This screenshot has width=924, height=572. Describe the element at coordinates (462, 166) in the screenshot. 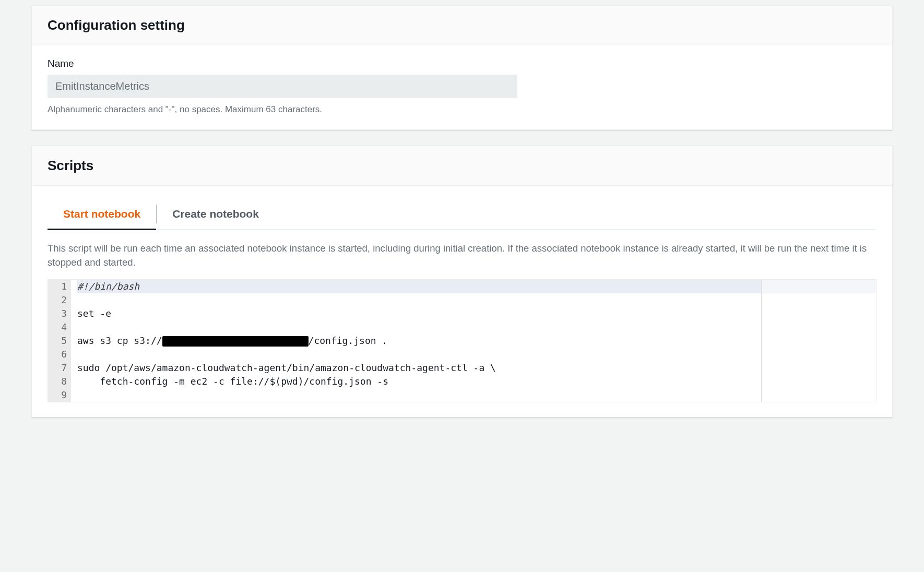

I see `scripts-panel-header: Scripts` at that location.